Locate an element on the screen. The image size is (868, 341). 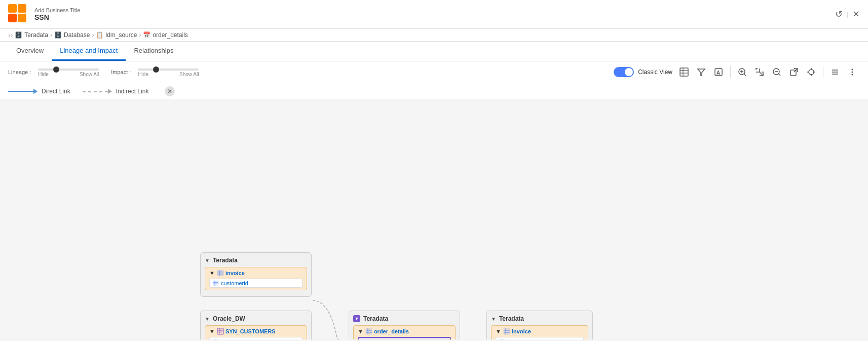
ldm-source-icon: 📋 is located at coordinates (99, 35).